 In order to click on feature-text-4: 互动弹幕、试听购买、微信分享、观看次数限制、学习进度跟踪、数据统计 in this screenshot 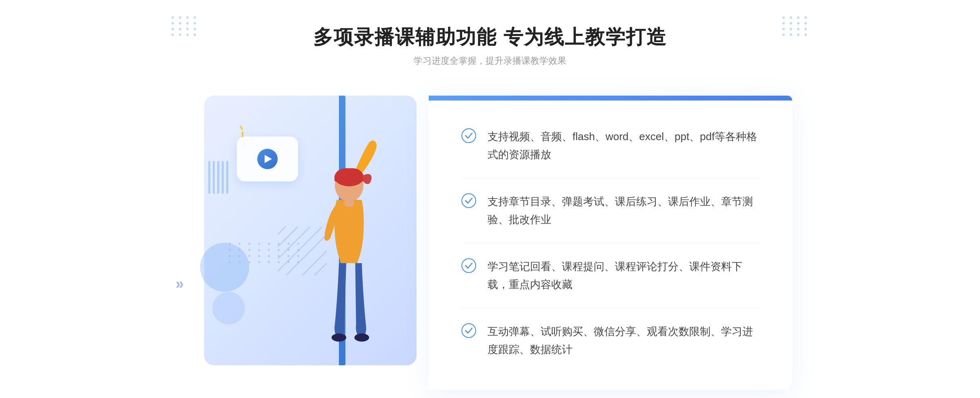, I will do `click(624, 340)`.